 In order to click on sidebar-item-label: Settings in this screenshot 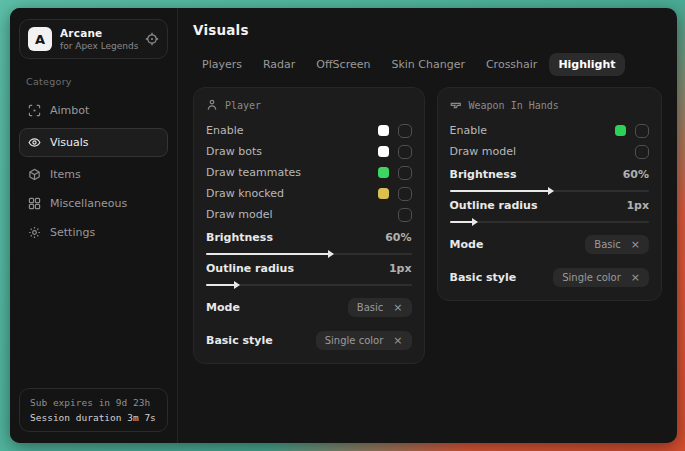, I will do `click(72, 232)`.